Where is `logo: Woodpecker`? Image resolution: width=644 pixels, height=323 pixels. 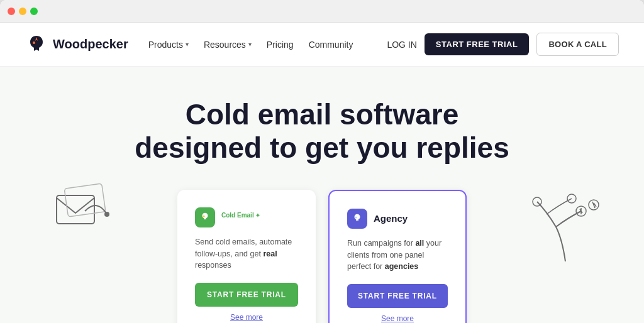 logo: Woodpecker is located at coordinates (77, 45).